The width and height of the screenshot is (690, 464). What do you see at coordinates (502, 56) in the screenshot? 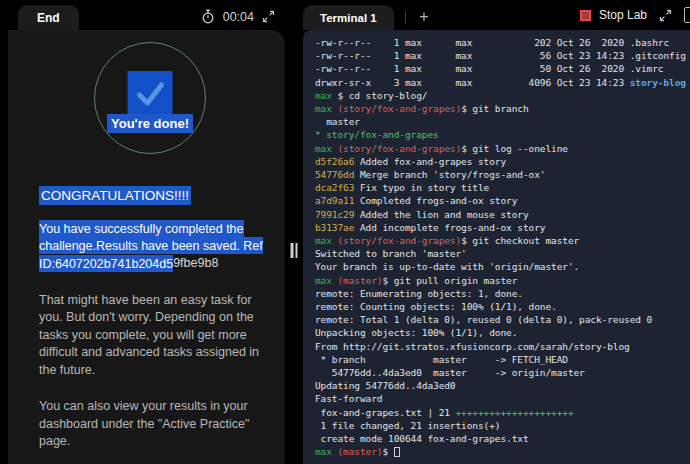
I see `terminal-line: -rw-r--r-- 1 max max 56 Oct 23 14:23 .gi…` at bounding box center [502, 56].